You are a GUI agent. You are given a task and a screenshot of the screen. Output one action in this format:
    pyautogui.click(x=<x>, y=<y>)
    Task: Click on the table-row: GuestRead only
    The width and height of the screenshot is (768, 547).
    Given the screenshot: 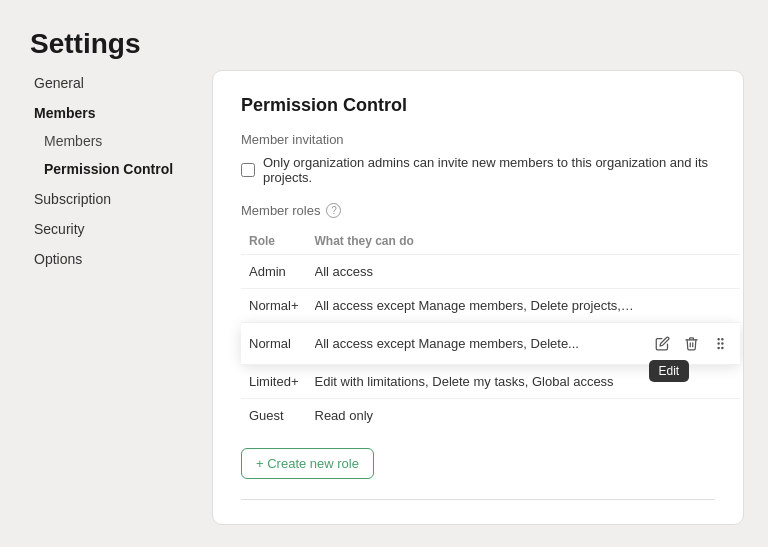 What is the action you would take?
    pyautogui.click(x=490, y=416)
    